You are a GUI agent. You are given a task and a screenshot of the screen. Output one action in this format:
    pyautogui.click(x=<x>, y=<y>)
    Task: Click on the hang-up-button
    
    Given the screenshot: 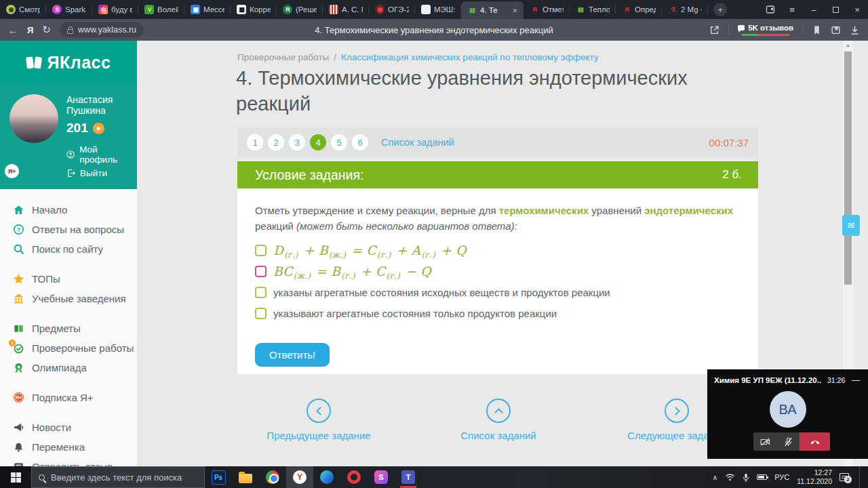 What is the action you would take?
    pyautogui.click(x=815, y=442)
    